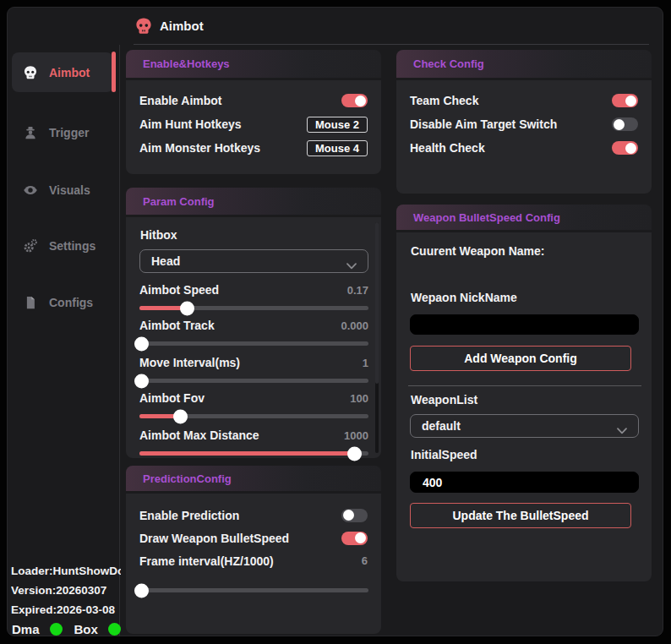 The image size is (671, 644). Describe the element at coordinates (377, 338) in the screenshot. I see `scrollbar` at that location.